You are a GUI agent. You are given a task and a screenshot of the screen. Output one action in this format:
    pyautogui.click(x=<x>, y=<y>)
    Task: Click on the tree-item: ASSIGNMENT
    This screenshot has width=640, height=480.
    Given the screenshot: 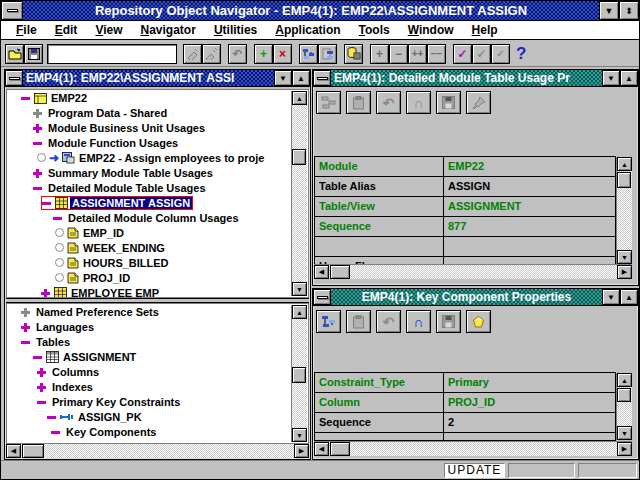 What is the action you would take?
    pyautogui.click(x=158, y=356)
    